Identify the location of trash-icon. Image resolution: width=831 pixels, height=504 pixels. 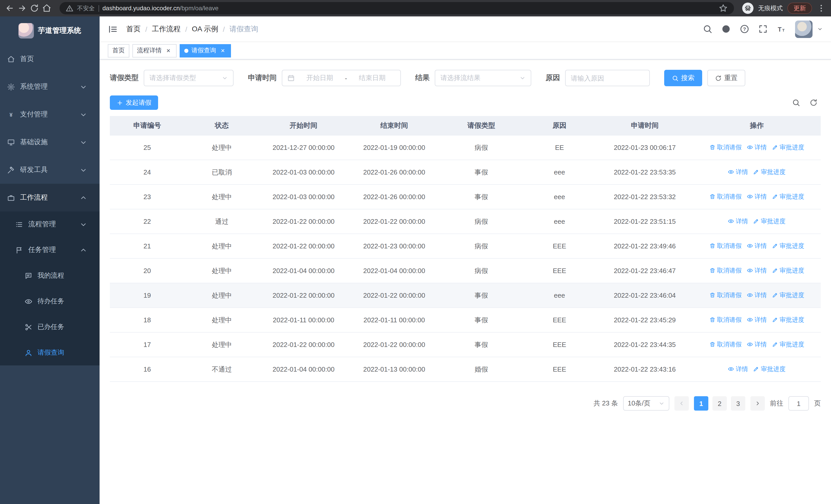
(712, 197).